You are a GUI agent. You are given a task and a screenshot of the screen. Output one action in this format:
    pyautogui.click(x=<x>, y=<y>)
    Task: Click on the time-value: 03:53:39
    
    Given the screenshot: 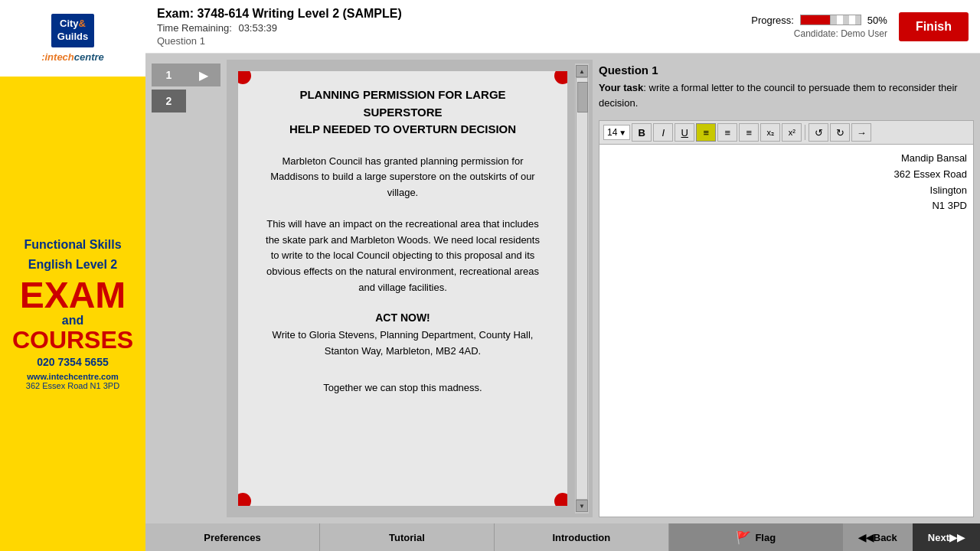 What is the action you would take?
    pyautogui.click(x=257, y=28)
    